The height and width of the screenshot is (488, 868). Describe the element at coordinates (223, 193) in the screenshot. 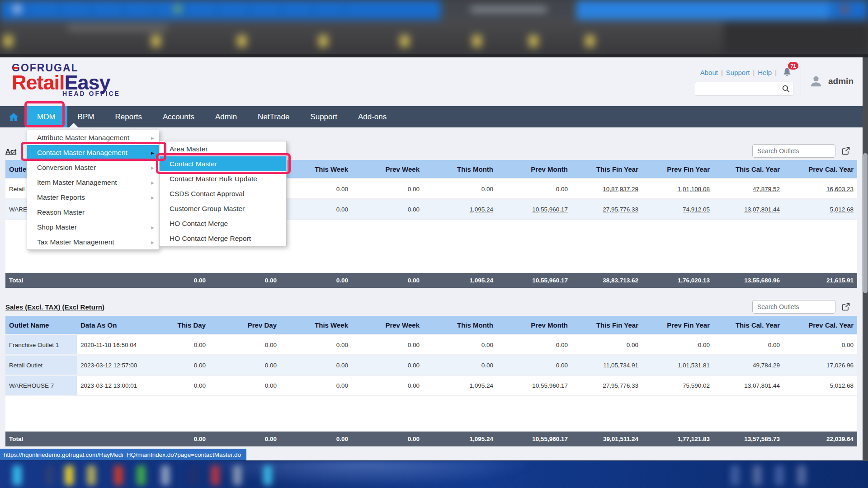

I see `contact-master-submenu: Area MasterContact MasterContact Master …` at that location.